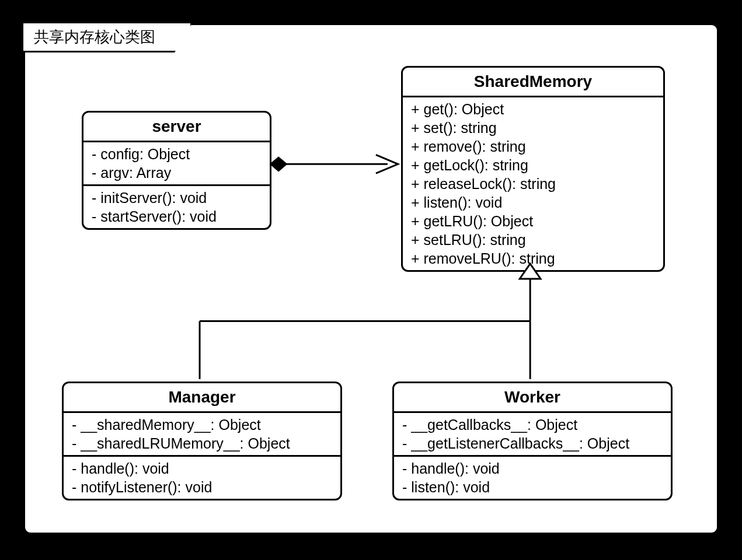 Image resolution: width=742 pixels, height=560 pixels. Describe the element at coordinates (176, 198) in the screenshot. I see `method-row: - initServer(): void` at that location.